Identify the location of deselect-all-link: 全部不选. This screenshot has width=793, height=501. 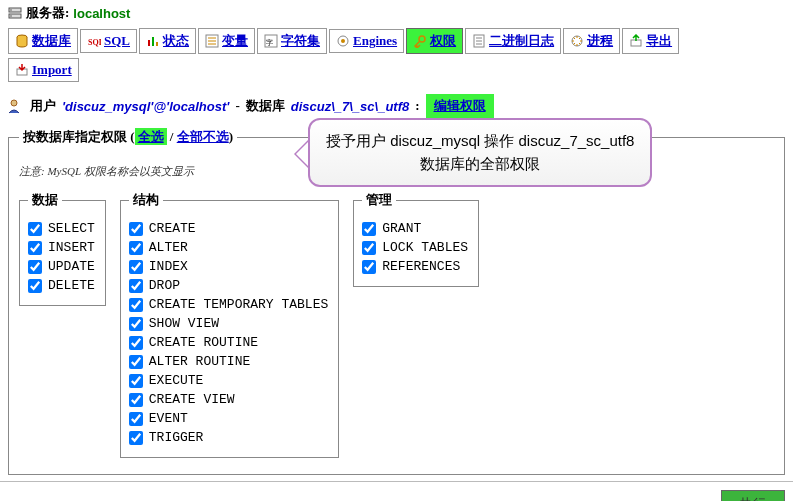
(203, 136).